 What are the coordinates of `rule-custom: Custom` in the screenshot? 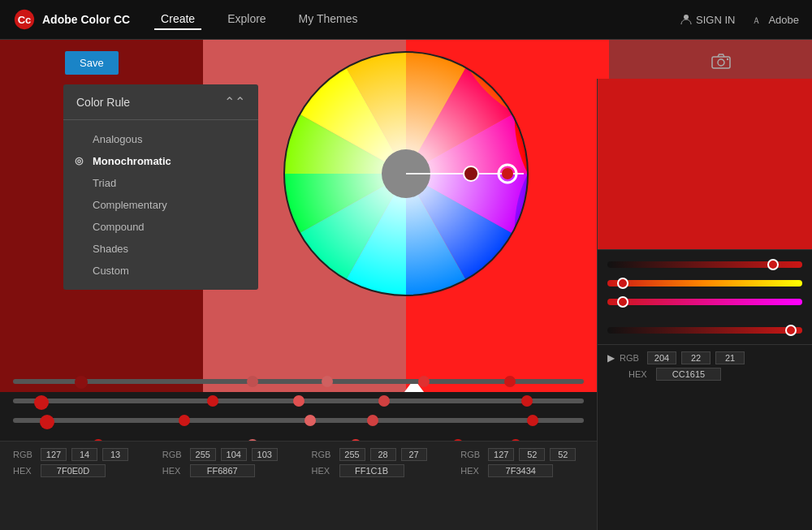 It's located at (161, 271).